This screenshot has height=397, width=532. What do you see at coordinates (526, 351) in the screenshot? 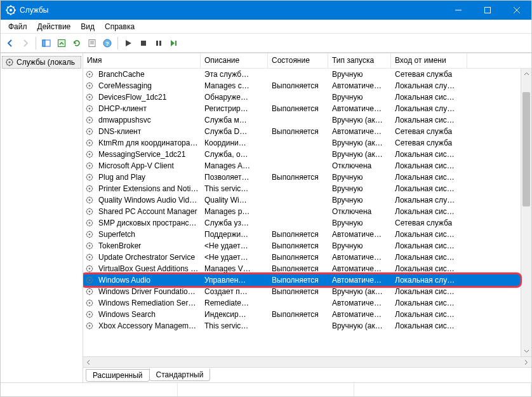
I see `scroll-down-button` at bounding box center [526, 351].